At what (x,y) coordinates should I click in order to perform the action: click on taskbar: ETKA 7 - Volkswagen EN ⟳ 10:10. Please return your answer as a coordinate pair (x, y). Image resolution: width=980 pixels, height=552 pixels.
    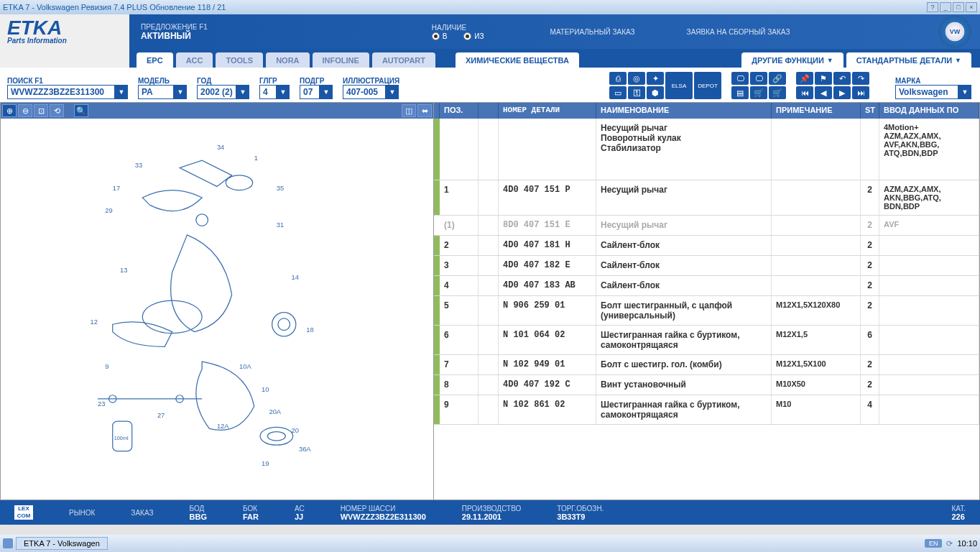
    Looking at the image, I should click on (490, 543).